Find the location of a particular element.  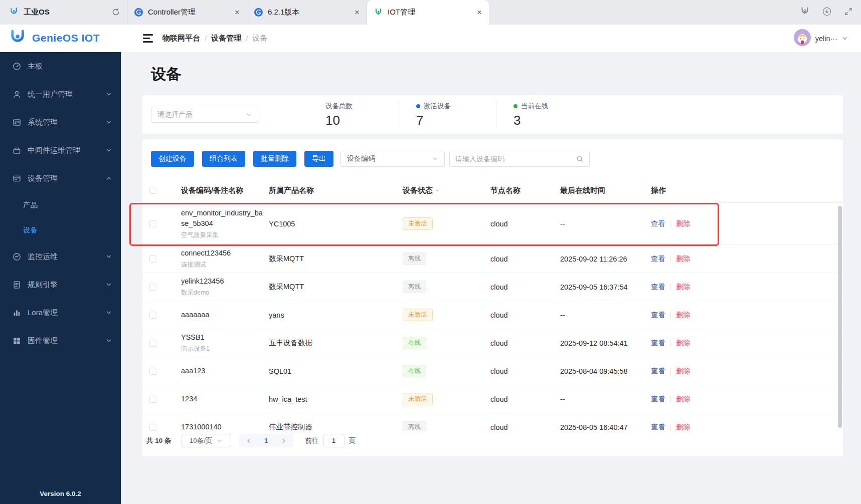

table-row: connect123456连接测试数采MQTT离线cloud2025-09-02… is located at coordinates (492, 259).